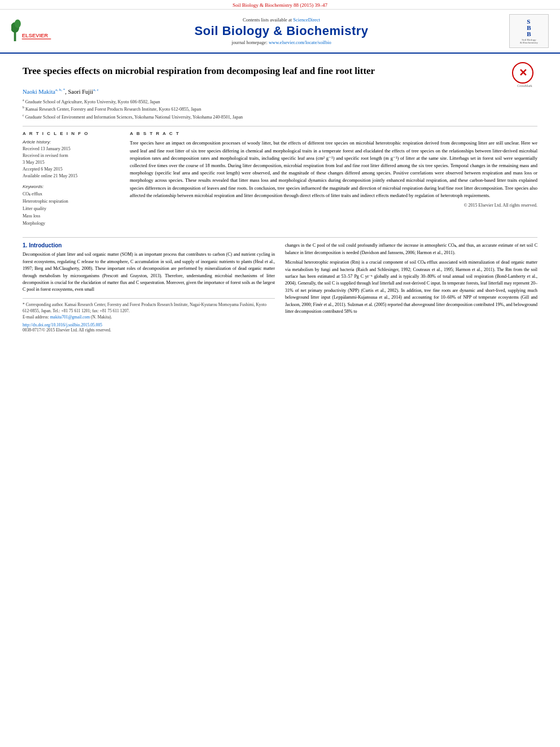 This screenshot has width=560, height=747. What do you see at coordinates (71, 156) in the screenshot?
I see `received-revised-label: Received in revised form` at bounding box center [71, 156].